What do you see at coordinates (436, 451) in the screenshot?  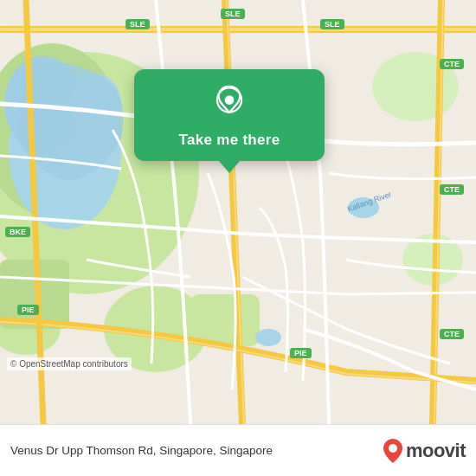 I see `moovit-brand-text: moovit` at bounding box center [436, 451].